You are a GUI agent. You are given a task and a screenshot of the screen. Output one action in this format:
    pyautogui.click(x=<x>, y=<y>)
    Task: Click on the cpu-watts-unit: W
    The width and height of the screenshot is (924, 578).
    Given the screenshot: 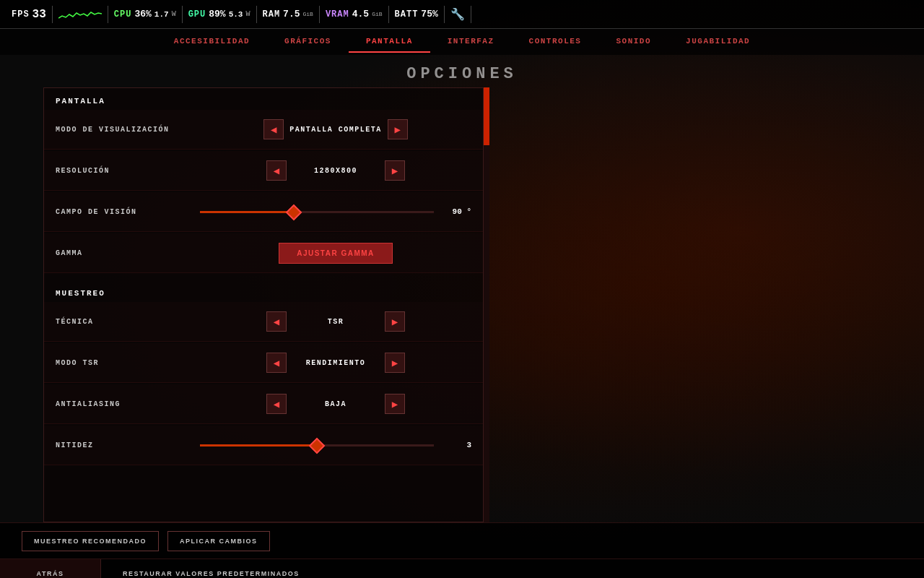 What is the action you would take?
    pyautogui.click(x=174, y=14)
    